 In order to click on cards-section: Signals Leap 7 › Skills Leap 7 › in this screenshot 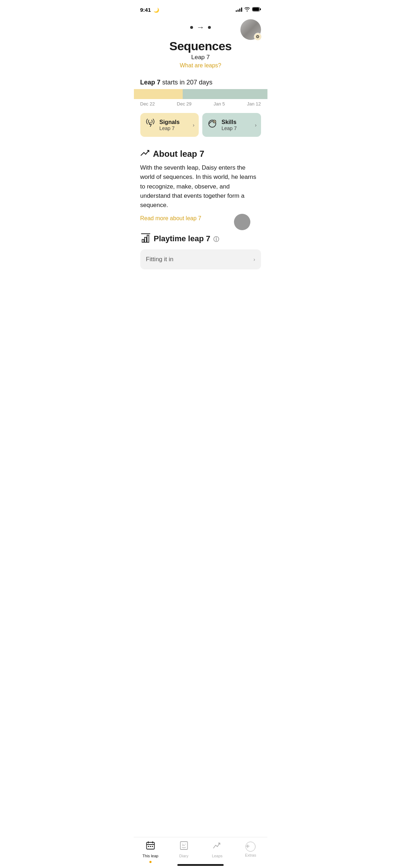, I will do `click(201, 125)`.